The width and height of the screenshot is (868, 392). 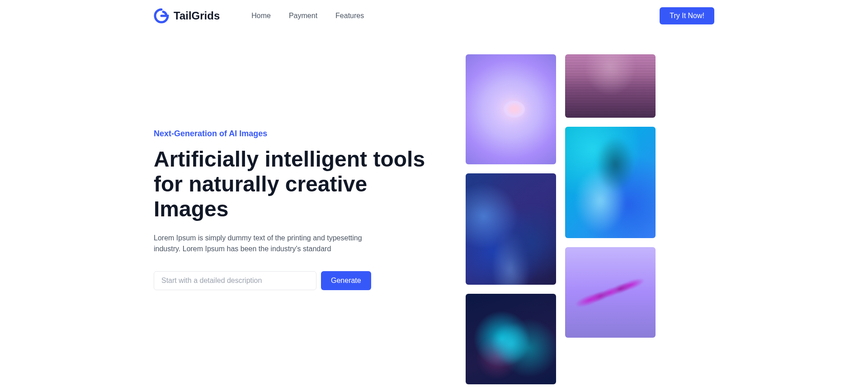 What do you see at coordinates (261, 16) in the screenshot?
I see `nav-link-home: Home` at bounding box center [261, 16].